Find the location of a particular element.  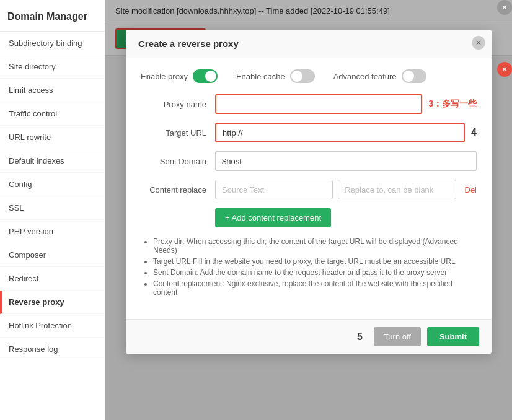

step-4-annotation: 4 is located at coordinates (474, 133).